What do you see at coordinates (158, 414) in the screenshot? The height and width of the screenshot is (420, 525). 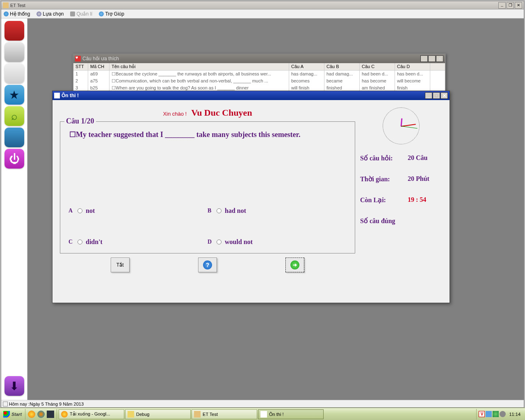 I see `task-debug: Debug` at bounding box center [158, 414].